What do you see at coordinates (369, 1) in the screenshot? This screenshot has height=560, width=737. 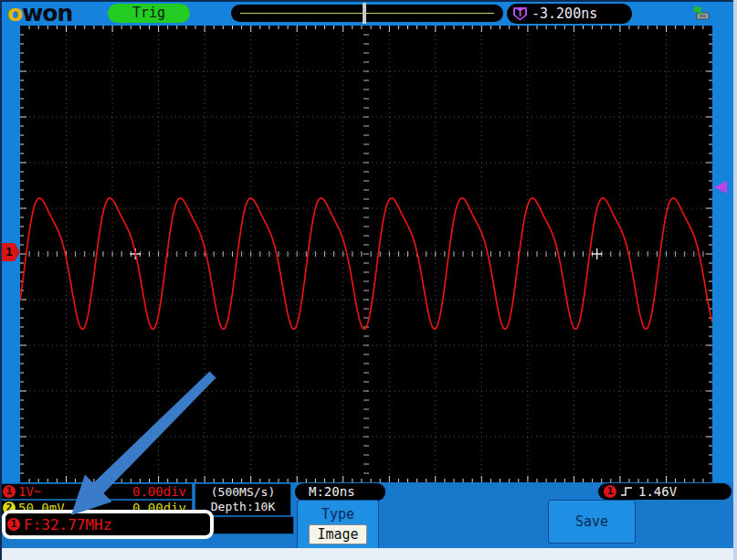 I see `window-edge-top` at bounding box center [369, 1].